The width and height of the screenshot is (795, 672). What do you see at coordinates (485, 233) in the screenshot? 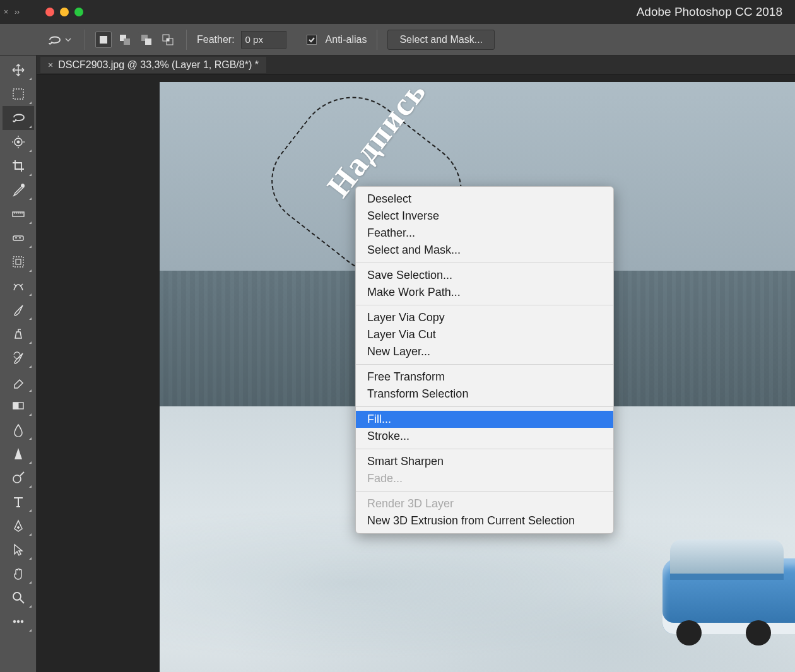
I see `menu-item-feather: Feather...` at bounding box center [485, 233].